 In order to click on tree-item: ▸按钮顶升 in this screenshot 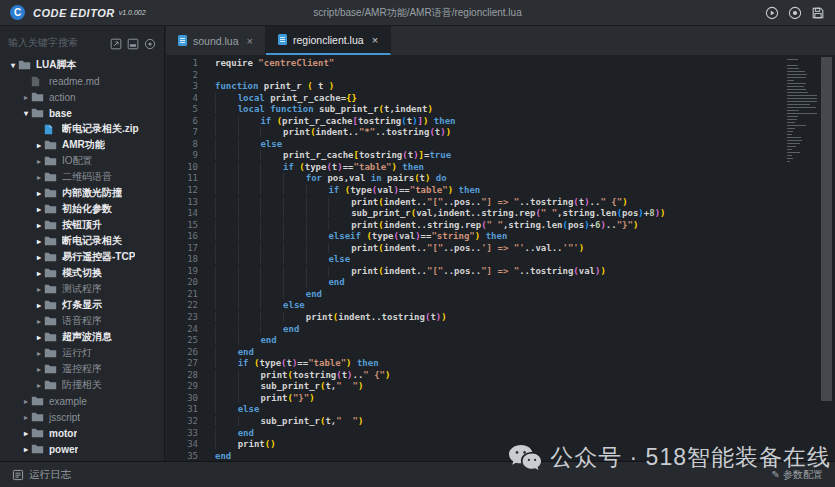, I will do `click(82, 225)`.